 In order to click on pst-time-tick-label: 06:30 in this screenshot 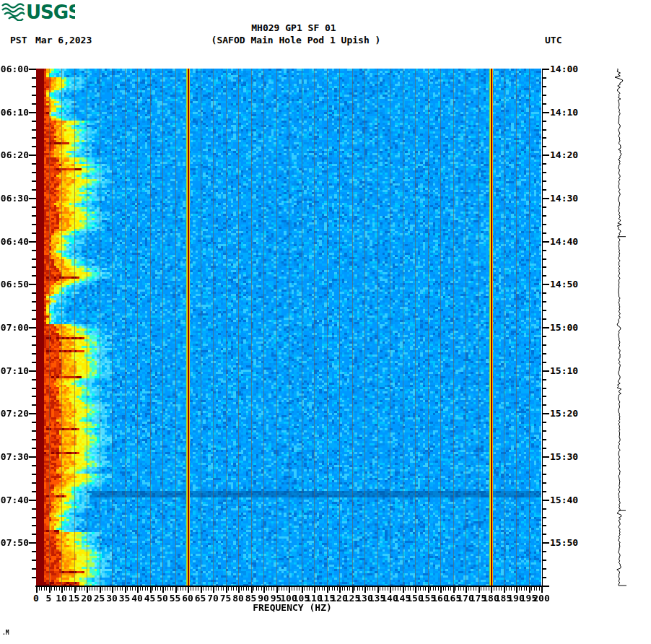, I will do `click(14, 198)`.